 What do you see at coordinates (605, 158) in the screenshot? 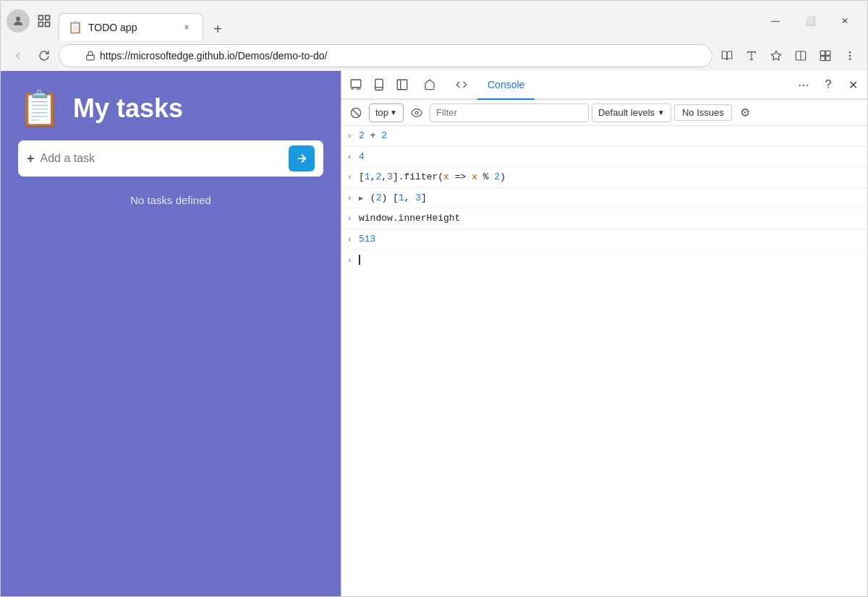
I see `console-entry: ‹ 4` at bounding box center [605, 158].